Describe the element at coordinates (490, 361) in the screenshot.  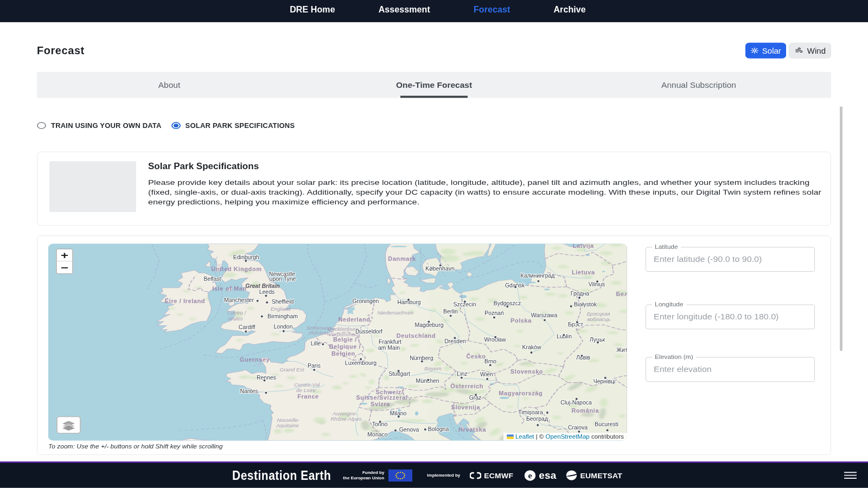
I see `svg-text: Brno` at that location.